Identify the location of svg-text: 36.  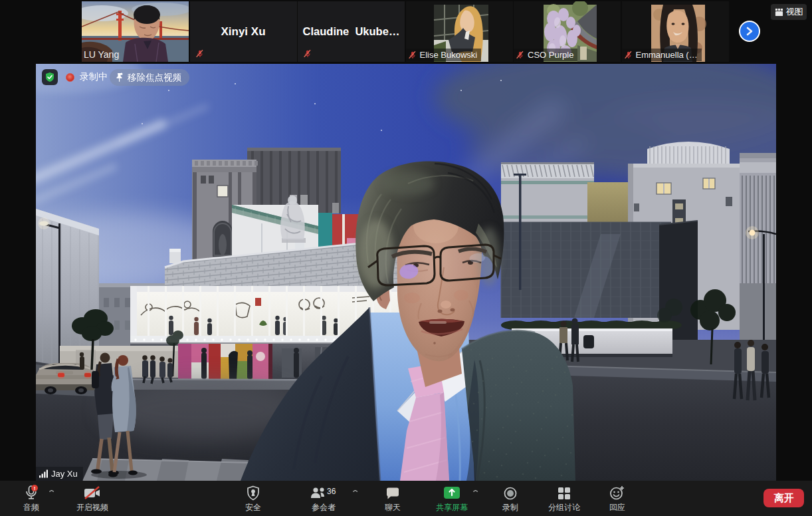
(332, 491).